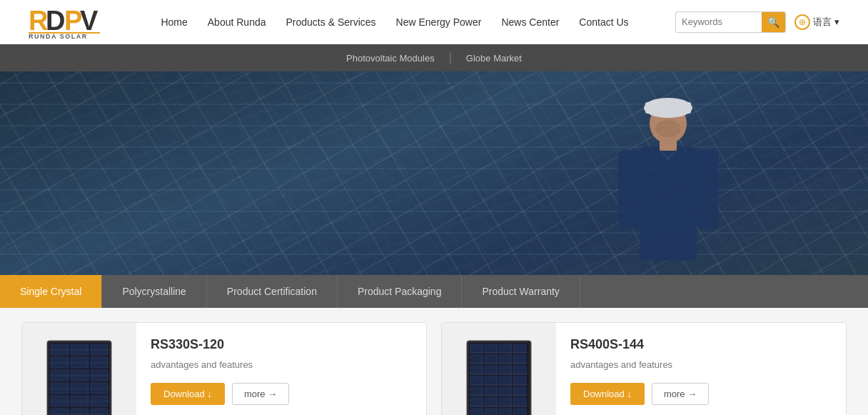 This screenshot has width=868, height=415. What do you see at coordinates (237, 22) in the screenshot?
I see `nav-about: About Runda` at bounding box center [237, 22].